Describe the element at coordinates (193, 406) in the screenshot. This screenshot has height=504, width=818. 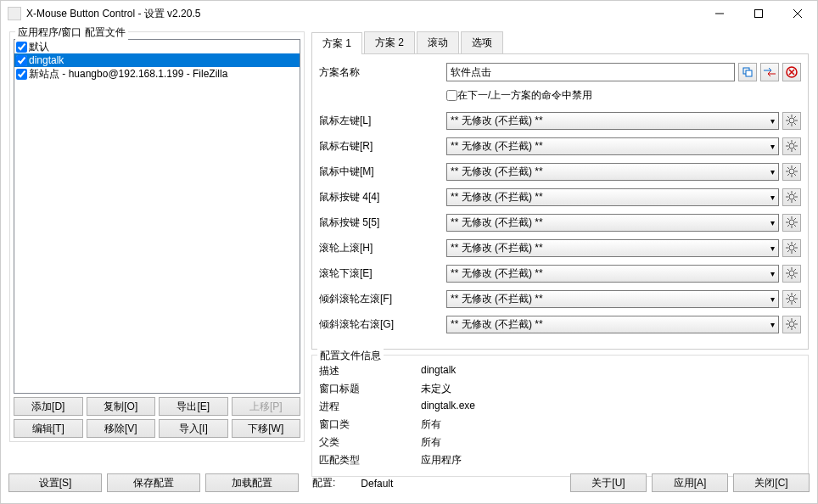
I see `export-button: 导出[E]` at that location.